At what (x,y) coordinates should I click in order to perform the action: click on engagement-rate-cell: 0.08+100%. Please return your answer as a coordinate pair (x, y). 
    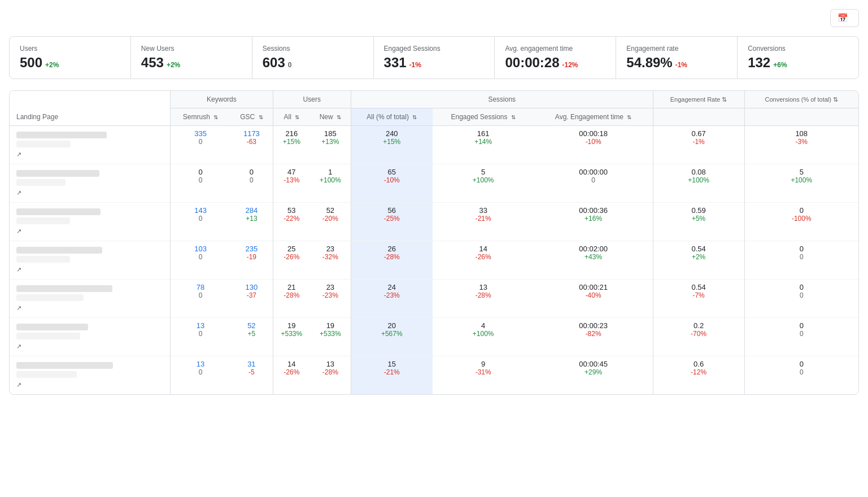
    Looking at the image, I should click on (699, 184).